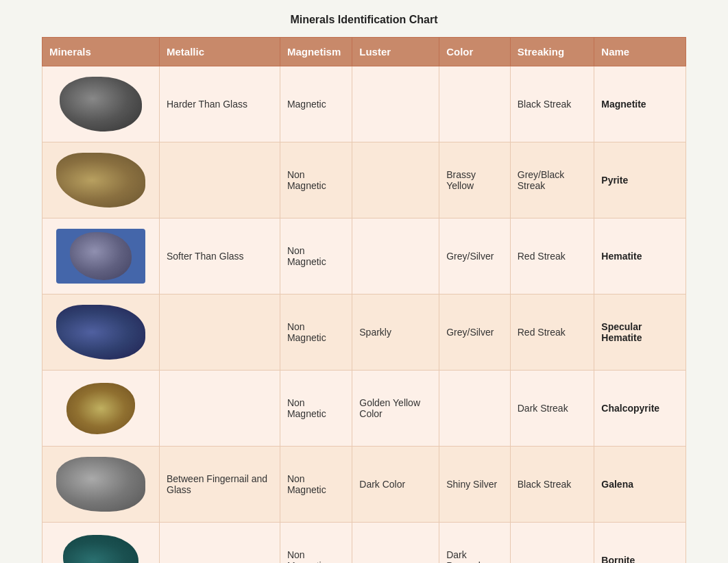  Describe the element at coordinates (101, 181) in the screenshot. I see `mineral-image-cell-pyrite` at that location.